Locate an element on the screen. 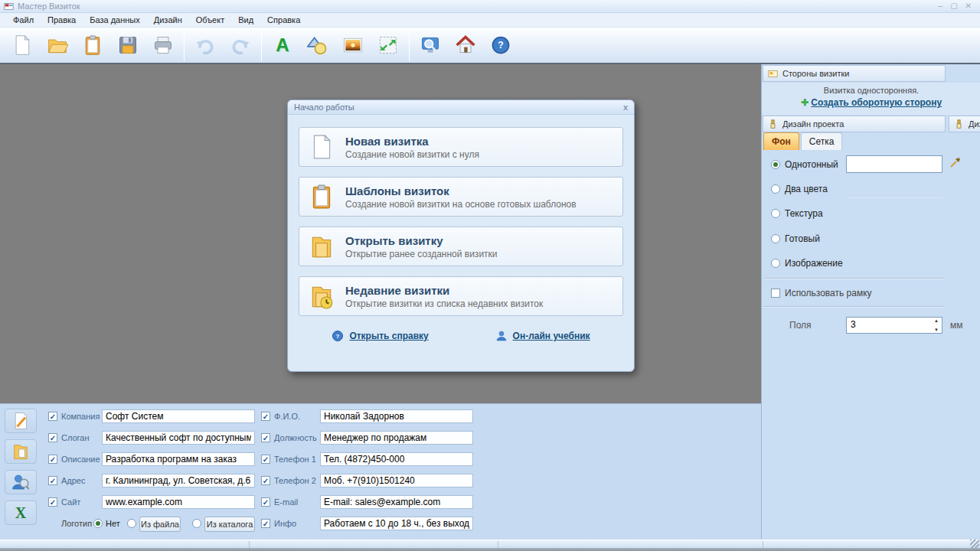 The image size is (980, 551). card-sides-header: Стороны визитки is located at coordinates (854, 73).